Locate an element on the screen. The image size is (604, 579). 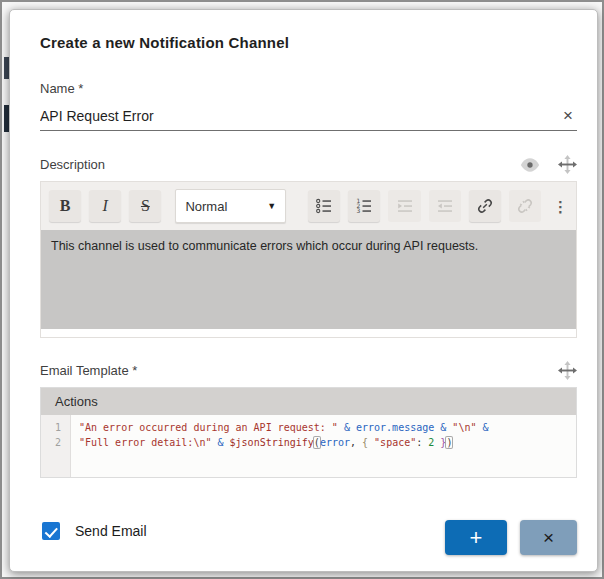
code-line: "Full error detail:\n" & $jsonStringify(… is located at coordinates (328, 442).